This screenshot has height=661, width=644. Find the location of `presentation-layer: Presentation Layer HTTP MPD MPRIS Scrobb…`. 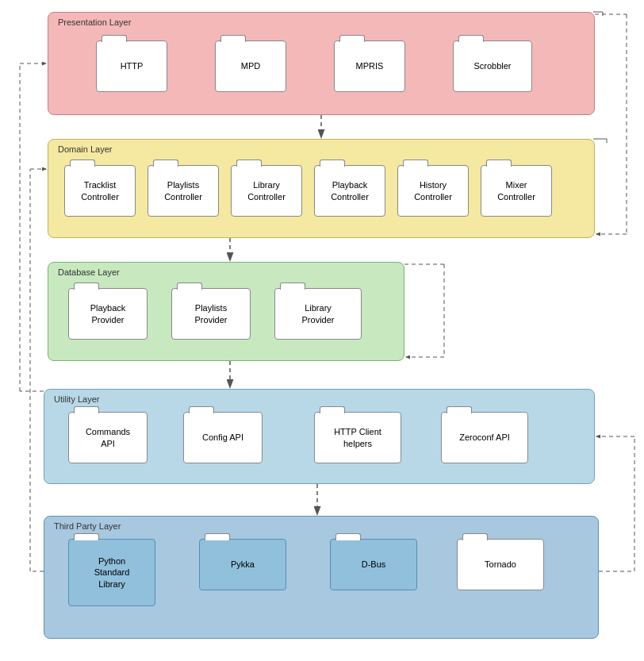

presentation-layer: Presentation Layer HTTP MPD MPRIS Scrobb… is located at coordinates (321, 63).